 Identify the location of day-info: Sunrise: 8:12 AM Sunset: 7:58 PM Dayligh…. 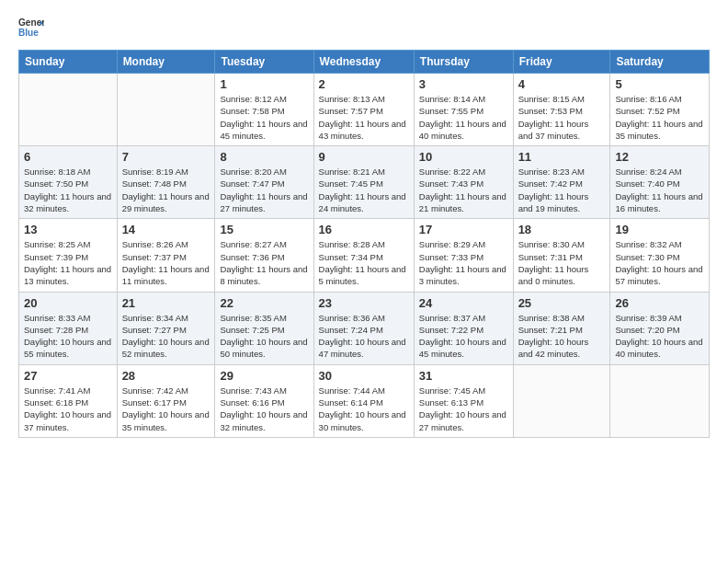
(264, 118).